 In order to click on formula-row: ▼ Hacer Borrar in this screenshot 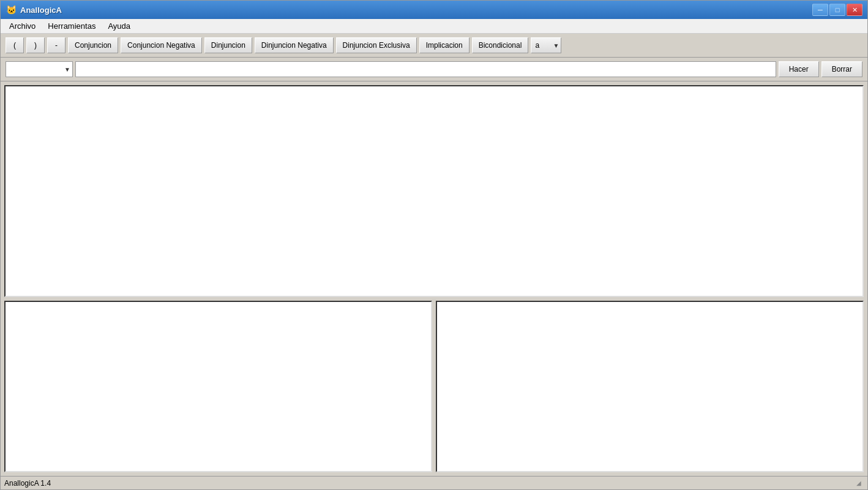, I will do `click(434, 70)`.